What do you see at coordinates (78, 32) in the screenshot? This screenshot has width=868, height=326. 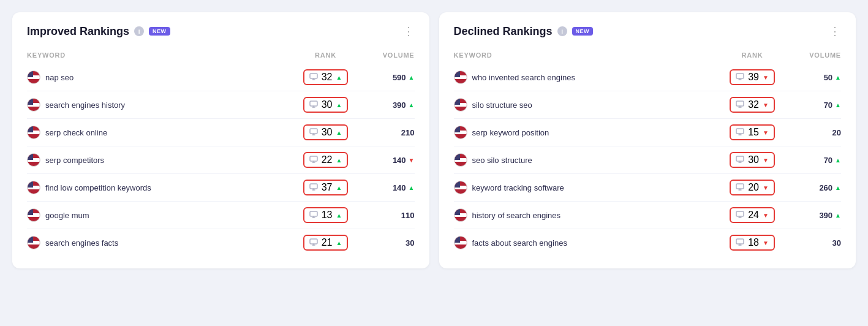 I see `improved-title: Improved Rankings` at bounding box center [78, 32].